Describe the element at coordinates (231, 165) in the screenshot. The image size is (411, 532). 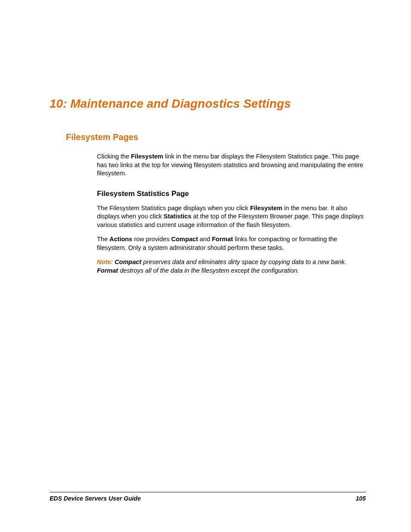
I see `intro-paragraph: Clicking the Filesystem link in the menu…` at that location.